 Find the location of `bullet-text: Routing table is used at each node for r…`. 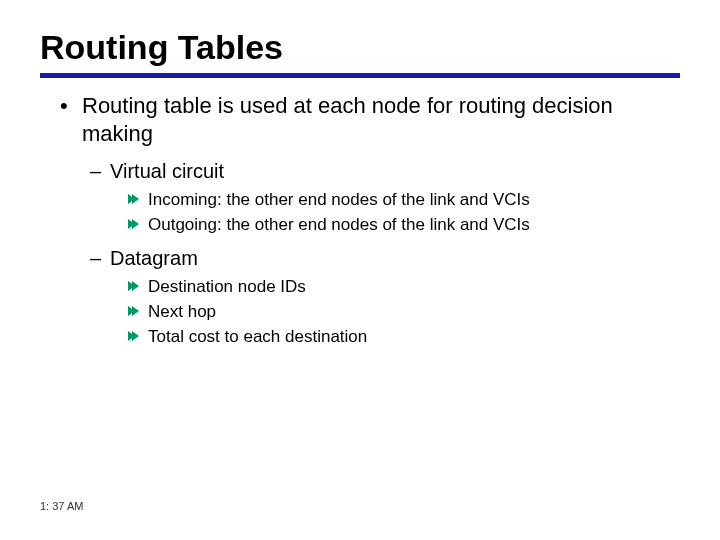

bullet-text: Routing table is used at each node for r… is located at coordinates (348, 120).